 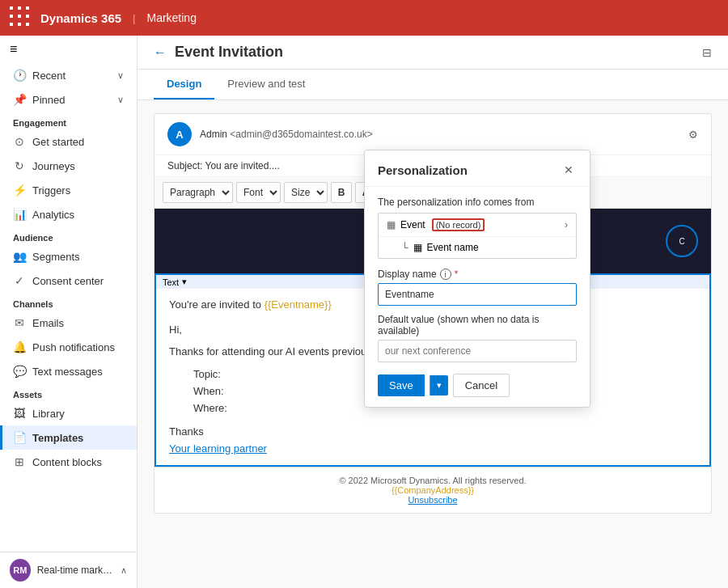 What do you see at coordinates (481, 385) in the screenshot?
I see `cancel-button: Cancel` at bounding box center [481, 385].